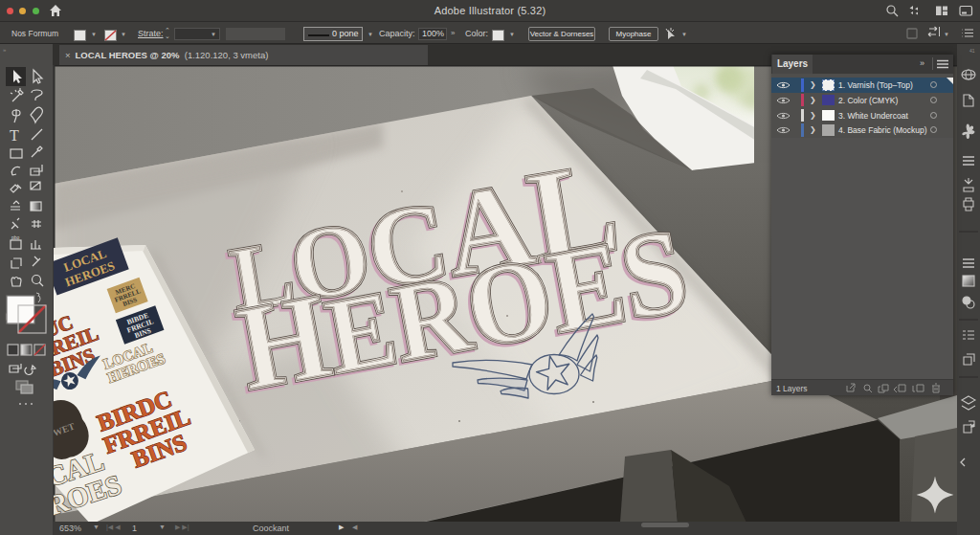 This screenshot has height=535, width=980. Describe the element at coordinates (972, 51) in the screenshot. I see `svg-text: 41` at that location.